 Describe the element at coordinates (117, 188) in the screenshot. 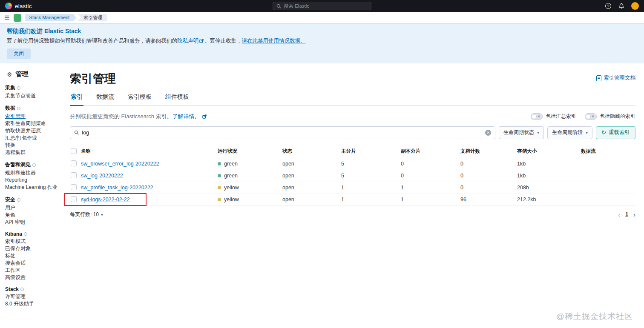

I see `index-name-link: sw_profile_task_log-20220222` at that location.